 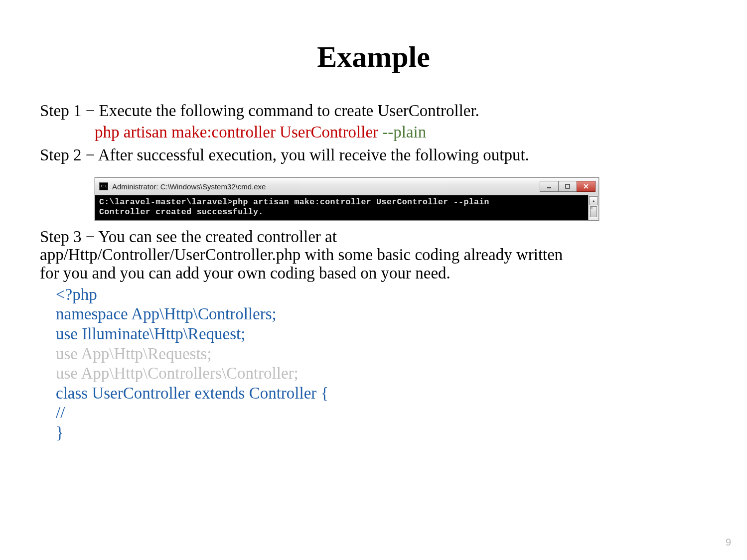 I want to click on cmd-output: C:\laravel-master\laravel>php artisan ma…, so click(x=342, y=208).